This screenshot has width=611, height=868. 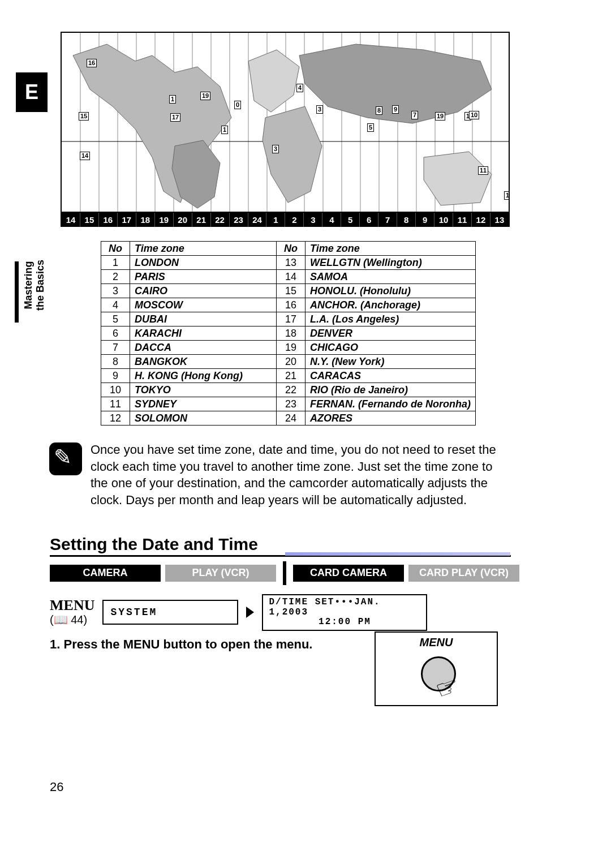 What do you see at coordinates (390, 291) in the screenshot?
I see `tz-row-name: HONOLU. (Honolulu)` at bounding box center [390, 291].